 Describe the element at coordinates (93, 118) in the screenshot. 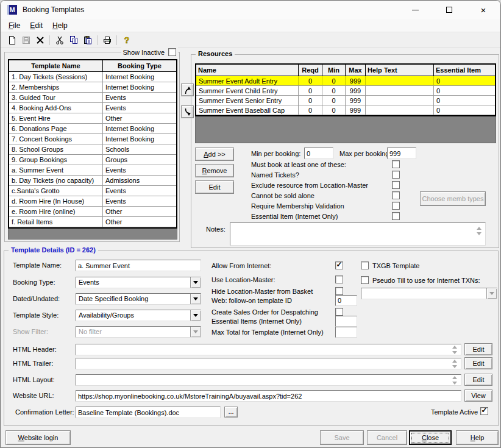

I see `table-row: 5. Event HireOther` at that location.